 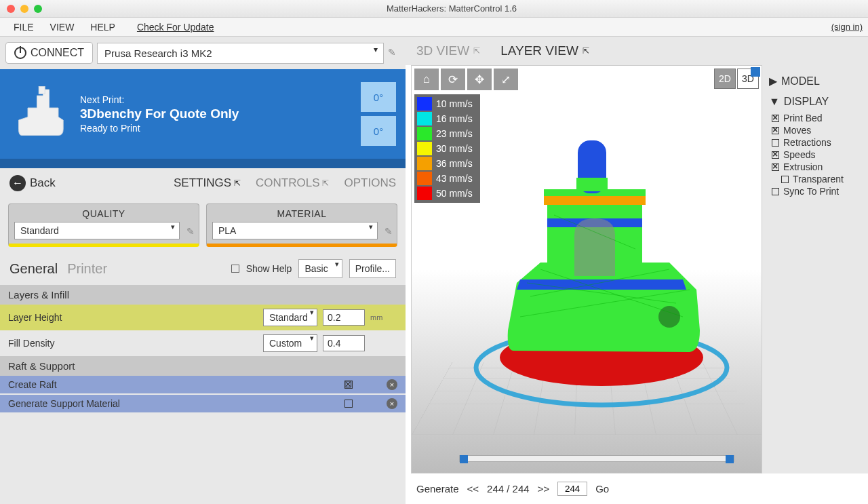 What do you see at coordinates (637, 488) in the screenshot?
I see `generate-bar: Generate << 244 / 244 >> Go` at bounding box center [637, 488].